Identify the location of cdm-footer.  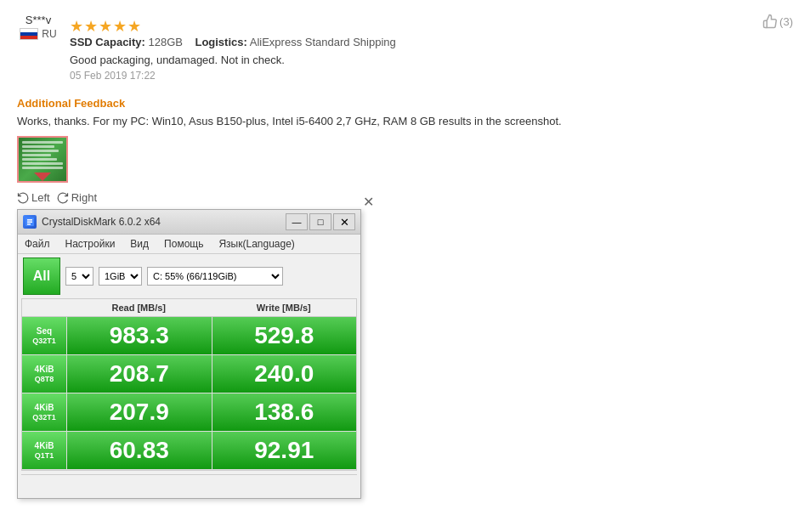
(189, 484).